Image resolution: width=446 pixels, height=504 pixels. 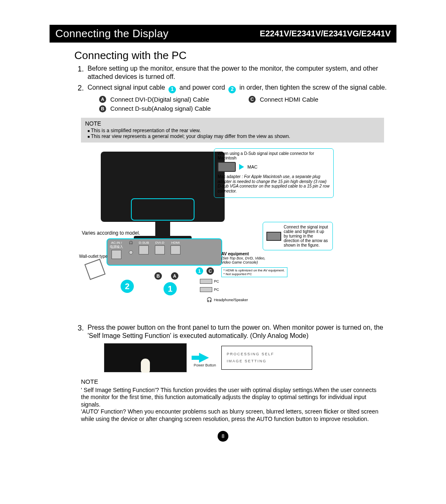 I want to click on step-1-text: Before setting up the monitor, ensure th…, so click(x=233, y=73).